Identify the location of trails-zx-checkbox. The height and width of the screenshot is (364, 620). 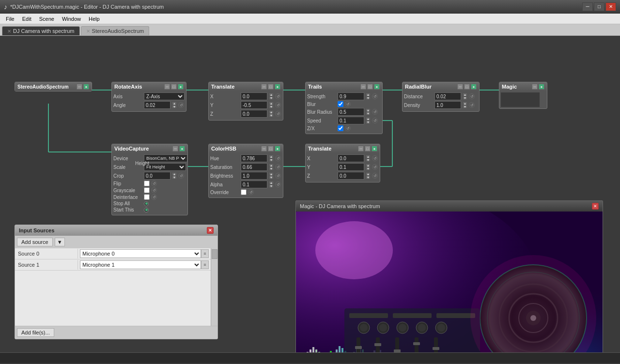
(341, 128).